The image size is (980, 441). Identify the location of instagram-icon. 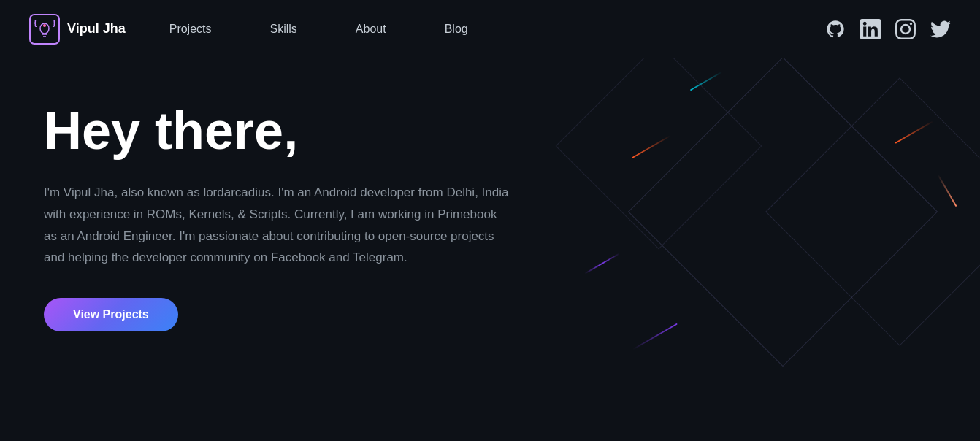
(906, 29).